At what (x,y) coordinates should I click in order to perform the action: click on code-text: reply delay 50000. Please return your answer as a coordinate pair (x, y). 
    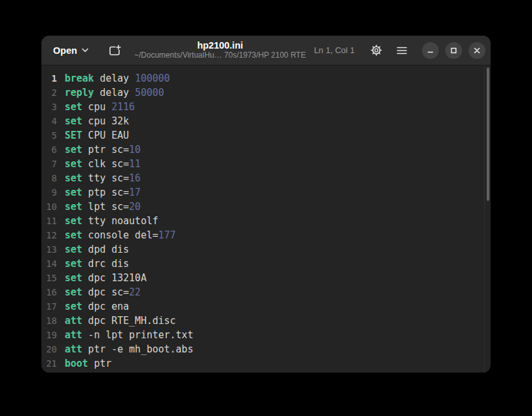
    Looking at the image, I should click on (115, 93).